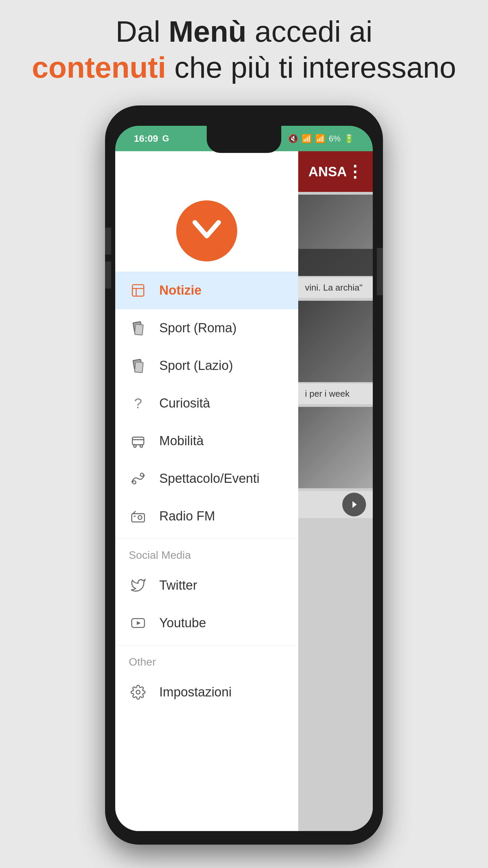 The width and height of the screenshot is (488, 868). Describe the element at coordinates (207, 231) in the screenshot. I see `logo-circle` at that location.